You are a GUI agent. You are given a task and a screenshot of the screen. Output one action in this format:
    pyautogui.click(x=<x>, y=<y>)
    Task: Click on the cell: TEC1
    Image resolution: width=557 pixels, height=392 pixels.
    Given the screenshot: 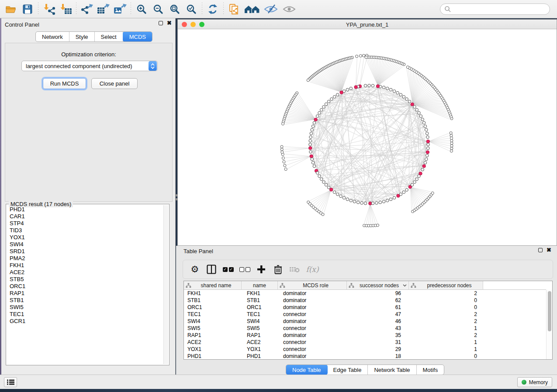 What is the action you would take?
    pyautogui.click(x=213, y=314)
    